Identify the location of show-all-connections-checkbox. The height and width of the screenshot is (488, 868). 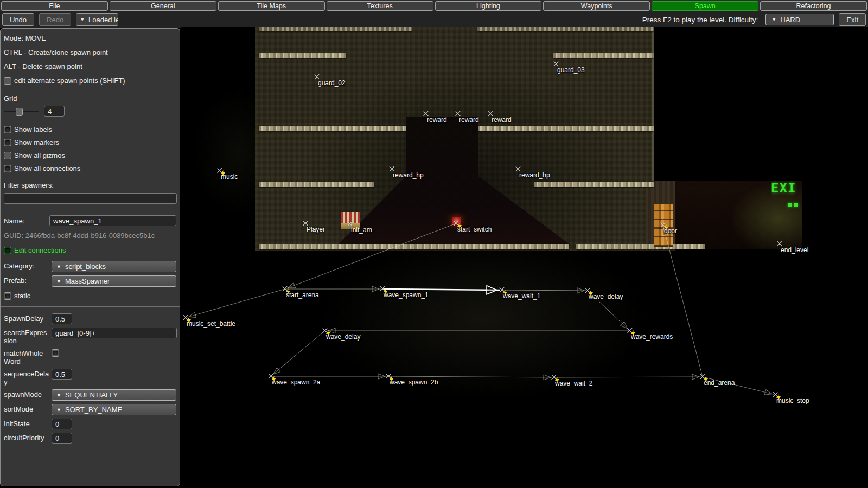
(8, 169).